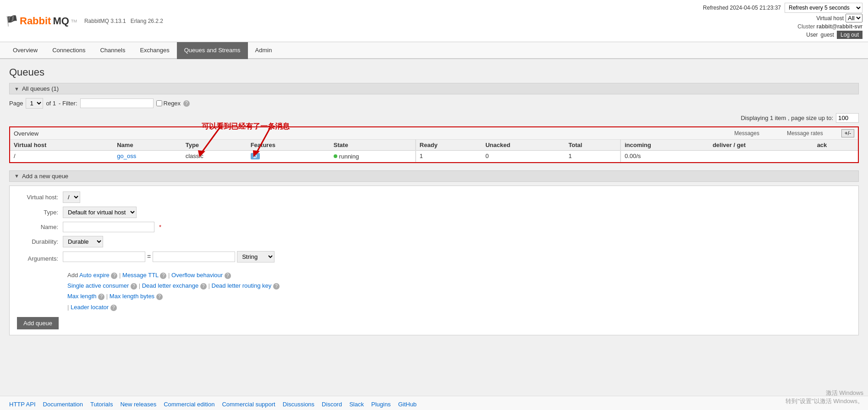 The height and width of the screenshot is (410, 868). What do you see at coordinates (246, 126) in the screenshot?
I see `annotation-text: 可以看到已经有了一条消息` at bounding box center [246, 126].